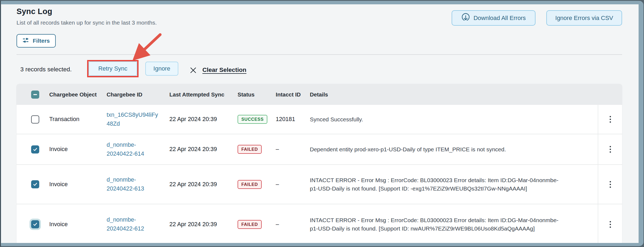 The image size is (644, 247). What do you see at coordinates (584, 18) in the screenshot?
I see `ignore-errors-csv-button: Ignore Errors via CSV` at bounding box center [584, 18].